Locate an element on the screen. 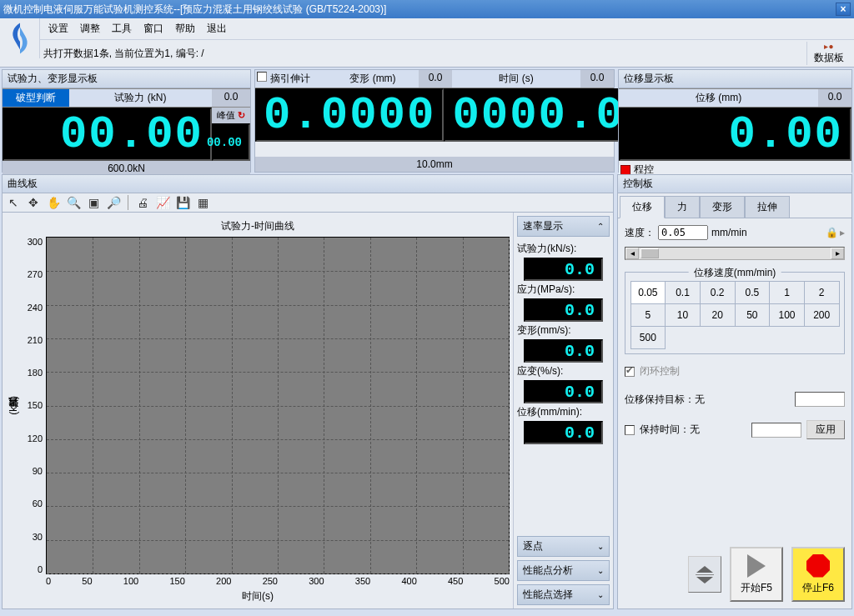 The width and height of the screenshot is (854, 616). speed-preset-group: 位移速度(mm/min) 0.050.10.20.512510205010020… is located at coordinates (735, 313).